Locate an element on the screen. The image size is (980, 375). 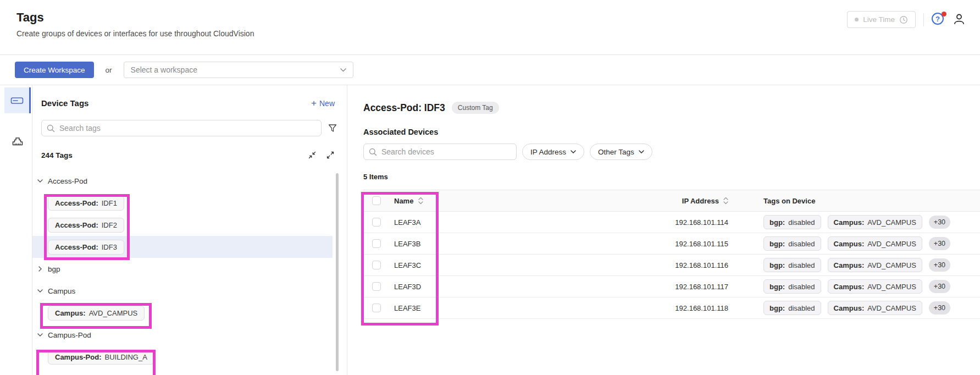
or-label: or is located at coordinates (109, 70).